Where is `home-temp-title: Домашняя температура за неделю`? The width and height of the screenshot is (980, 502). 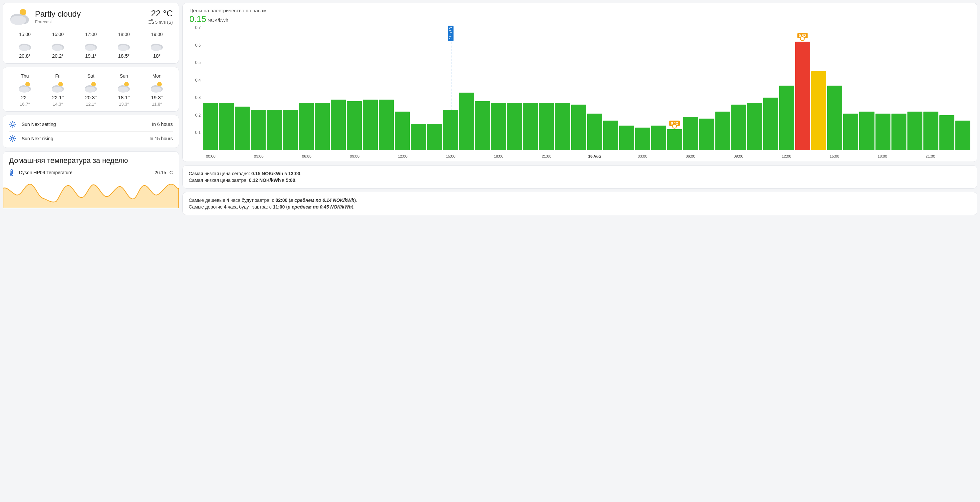 home-temp-title: Домашняя температура за неделю is located at coordinates (91, 161).